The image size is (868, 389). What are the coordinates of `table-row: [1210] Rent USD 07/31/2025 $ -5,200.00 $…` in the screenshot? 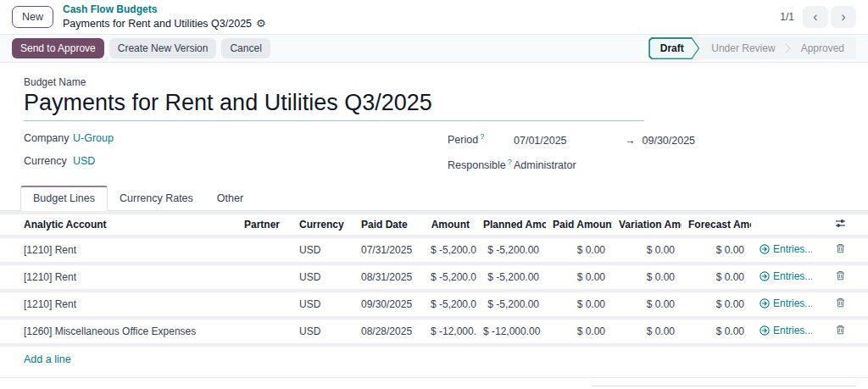 It's located at (434, 250).